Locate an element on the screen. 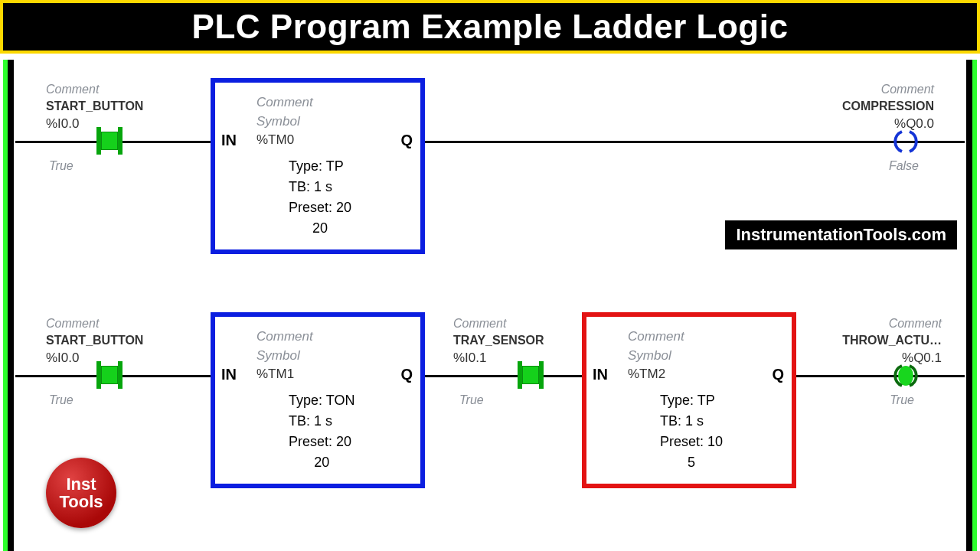 This screenshot has width=980, height=551. r1-timer-block: IN Q Comment Symbol %TM0 Type: TP TB: 1 … is located at coordinates (318, 166).